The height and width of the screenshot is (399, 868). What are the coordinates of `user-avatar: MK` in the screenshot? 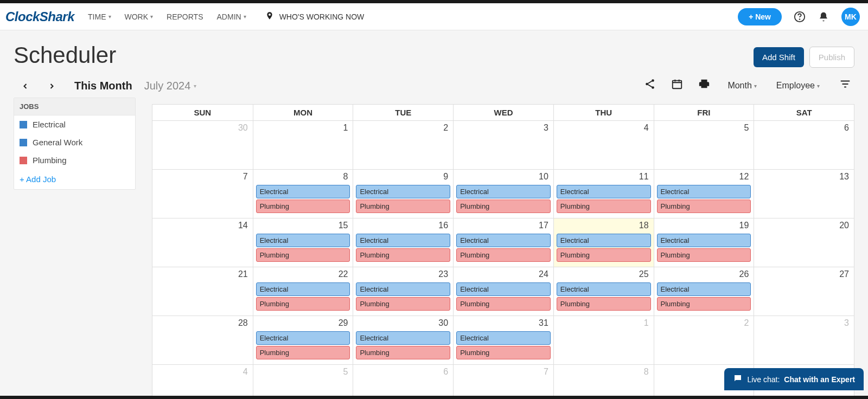 It's located at (851, 17).